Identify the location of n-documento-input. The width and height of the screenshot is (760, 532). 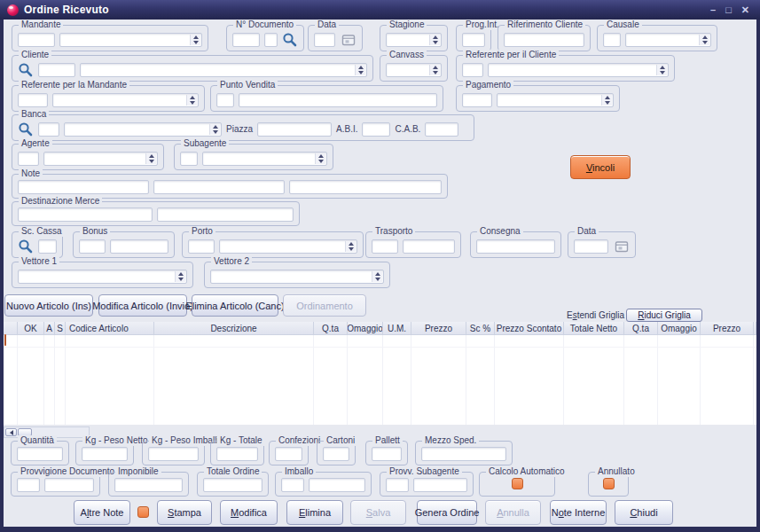
(247, 40).